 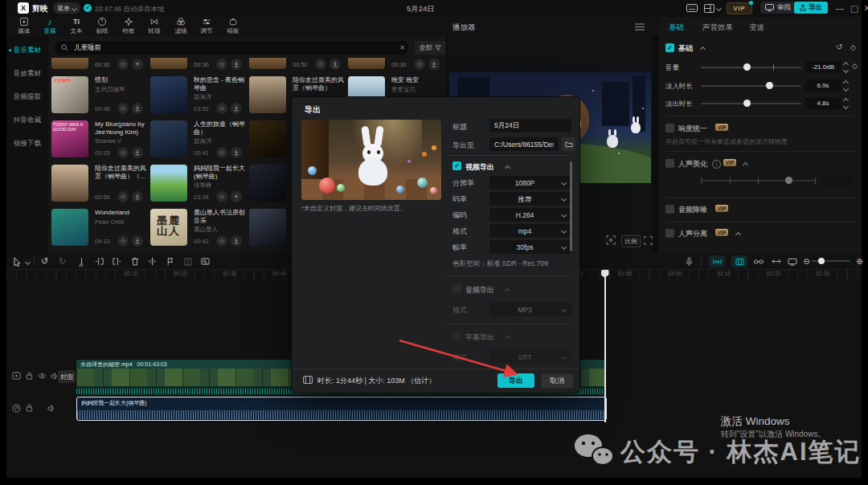 What do you see at coordinates (207, 26) in the screenshot?
I see `tab-adjust: 调节` at bounding box center [207, 26].